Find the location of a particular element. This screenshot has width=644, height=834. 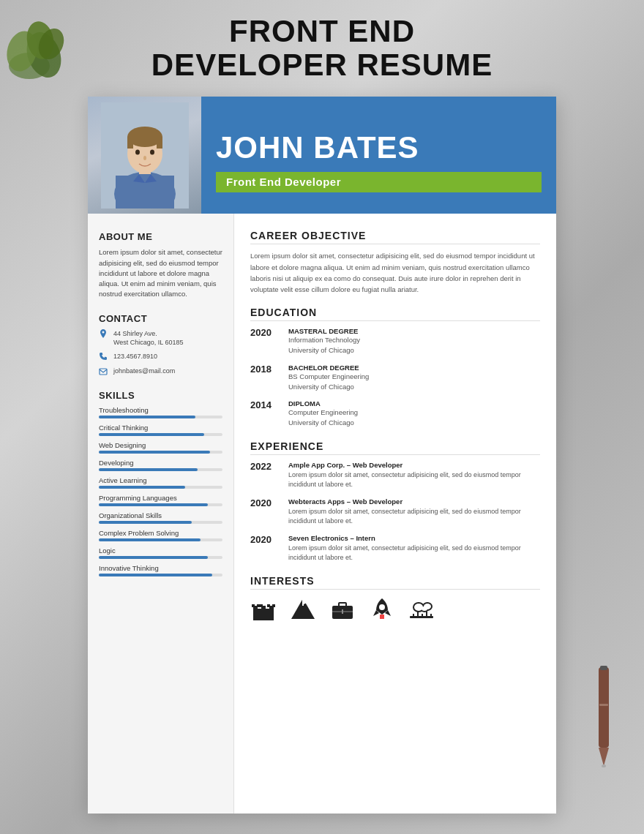

skill-name: Organizational Skills is located at coordinates (161, 515).